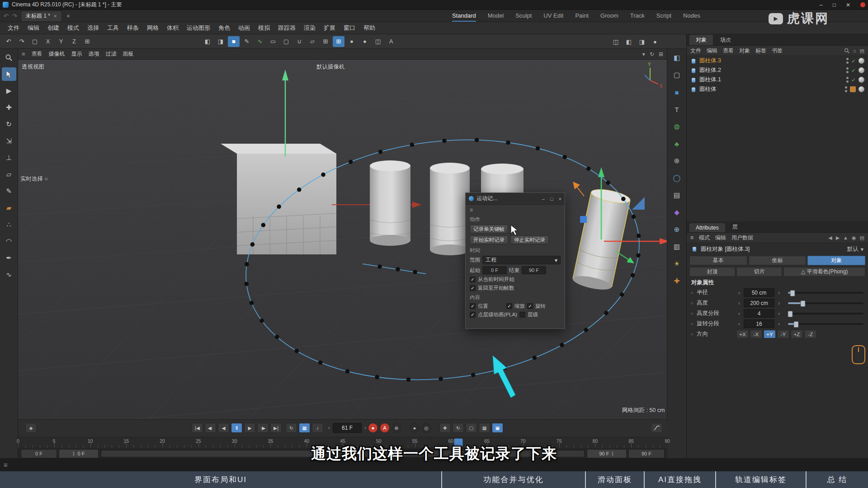 The height and width of the screenshot is (488, 868). What do you see at coordinates (378, 42) in the screenshot?
I see `stage-camera-button: ◫` at bounding box center [378, 42].